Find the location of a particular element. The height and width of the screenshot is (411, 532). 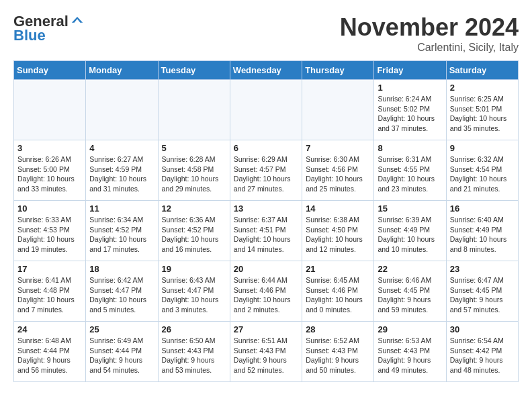

weekday-header-monday: Monday is located at coordinates (122, 71).